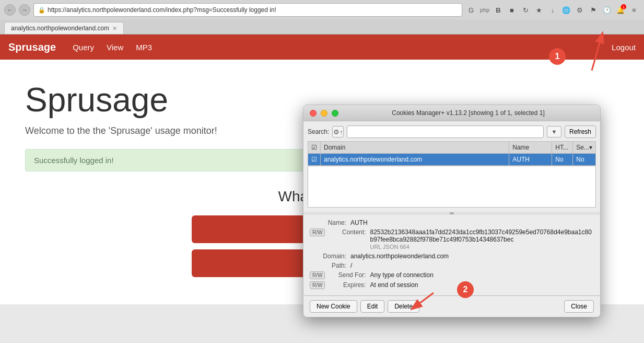  I want to click on nav-back-button: ←, so click(10, 10).